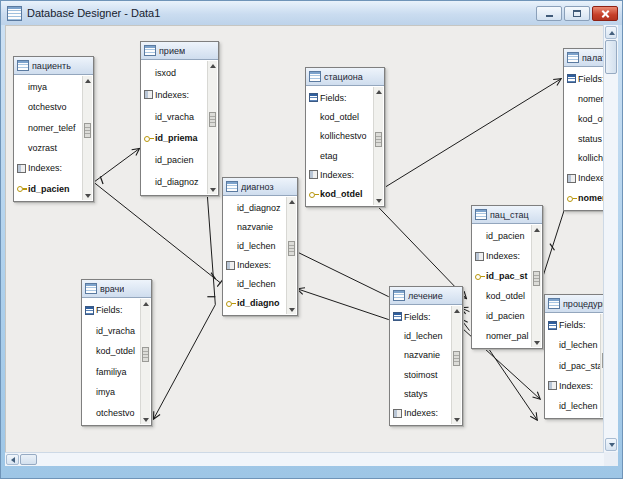  What do you see at coordinates (180, 118) in the screenshot?
I see `entity-table: прием isxodIndexes:id_vrachaid_priemaid_…` at bounding box center [180, 118].